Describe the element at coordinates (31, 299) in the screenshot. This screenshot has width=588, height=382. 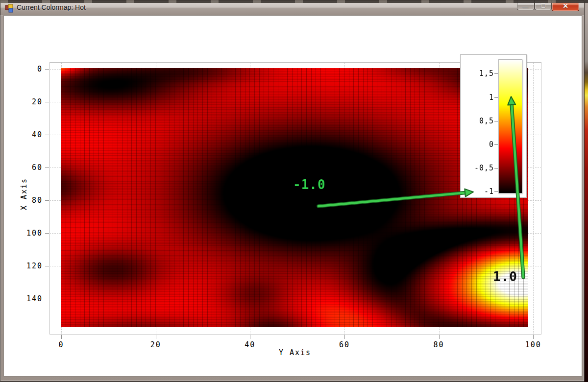
I see `y-tick-label: 140` at that location.